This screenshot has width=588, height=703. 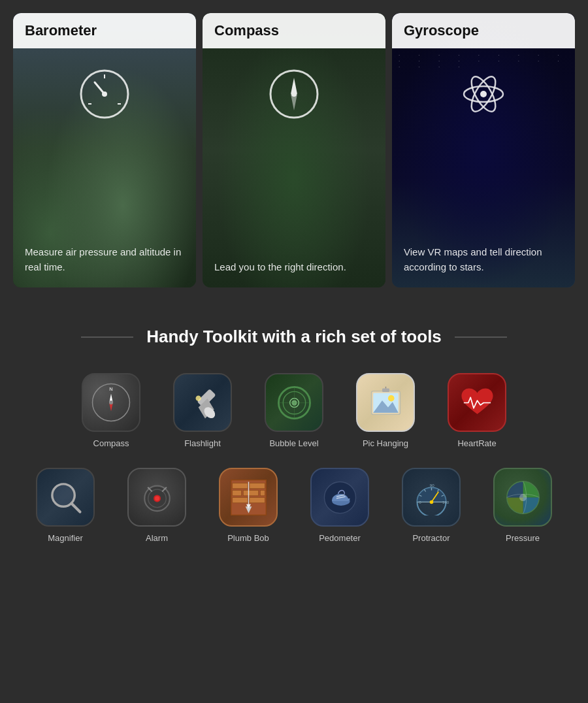 I want to click on compass-icon, so click(x=294, y=96).